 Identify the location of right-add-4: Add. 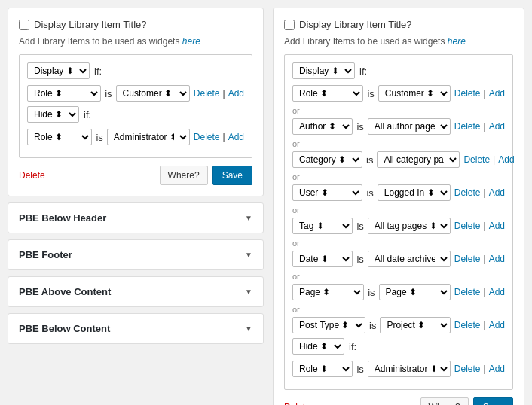
(497, 226).